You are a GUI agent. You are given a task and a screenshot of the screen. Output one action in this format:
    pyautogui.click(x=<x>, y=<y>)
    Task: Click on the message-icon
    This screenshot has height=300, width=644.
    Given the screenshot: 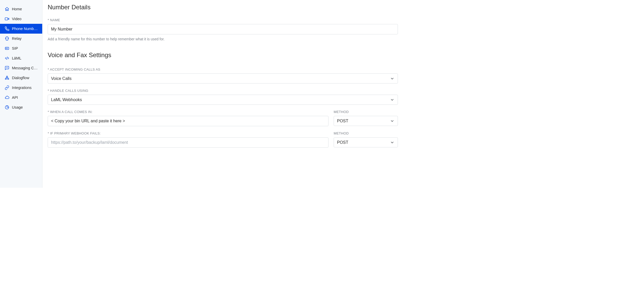 What is the action you would take?
    pyautogui.click(x=7, y=68)
    